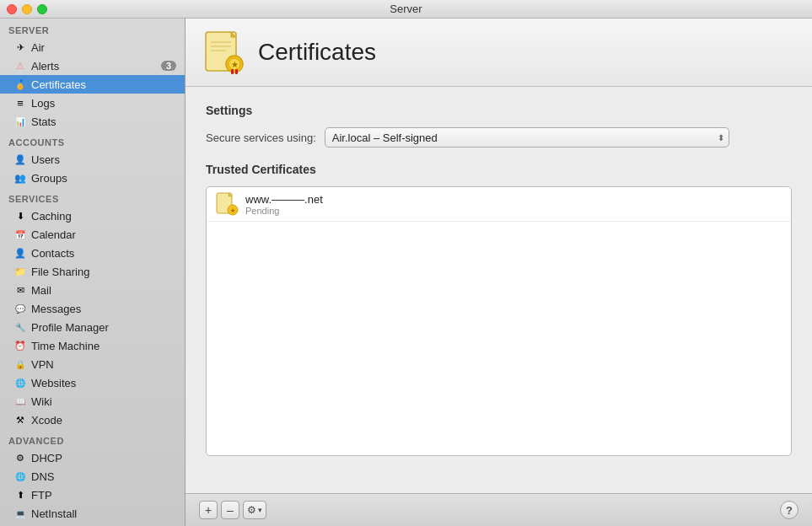  Describe the element at coordinates (93, 420) in the screenshot. I see `sidebar-item-xcode: Xcode` at that location.